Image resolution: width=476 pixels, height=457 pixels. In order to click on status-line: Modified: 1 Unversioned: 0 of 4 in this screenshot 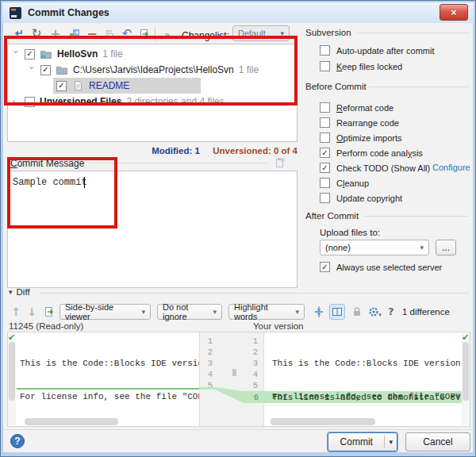, I will do `click(152, 151)`.